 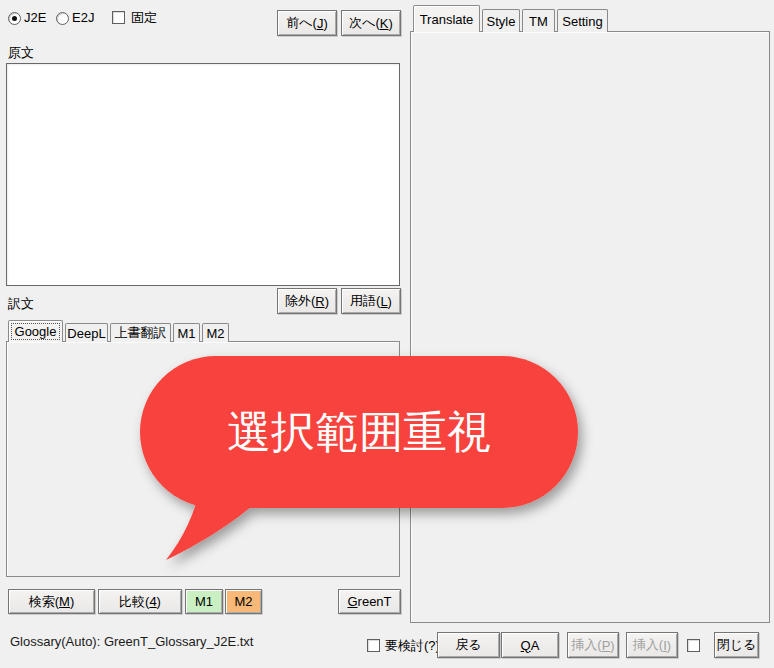 I want to click on m1-button: M1, so click(x=204, y=602).